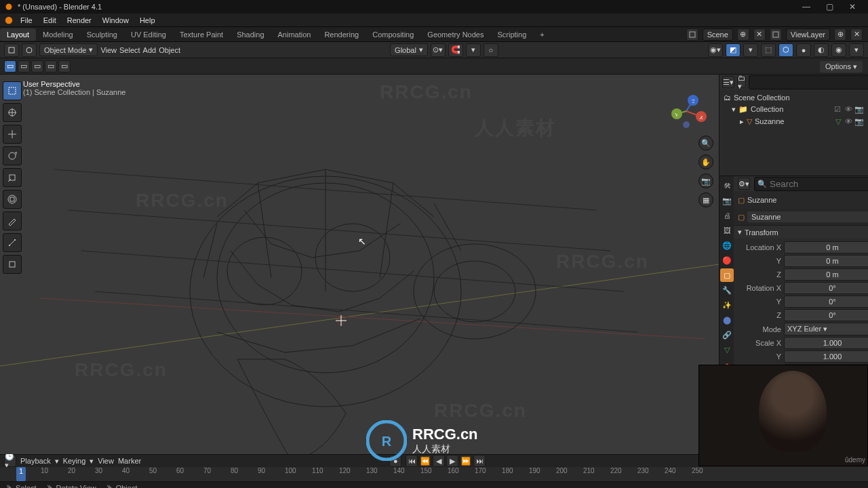 The width and height of the screenshot is (868, 488). What do you see at coordinates (837, 109) in the screenshot?
I see `collection-exclude-icon: ☑` at bounding box center [837, 109].